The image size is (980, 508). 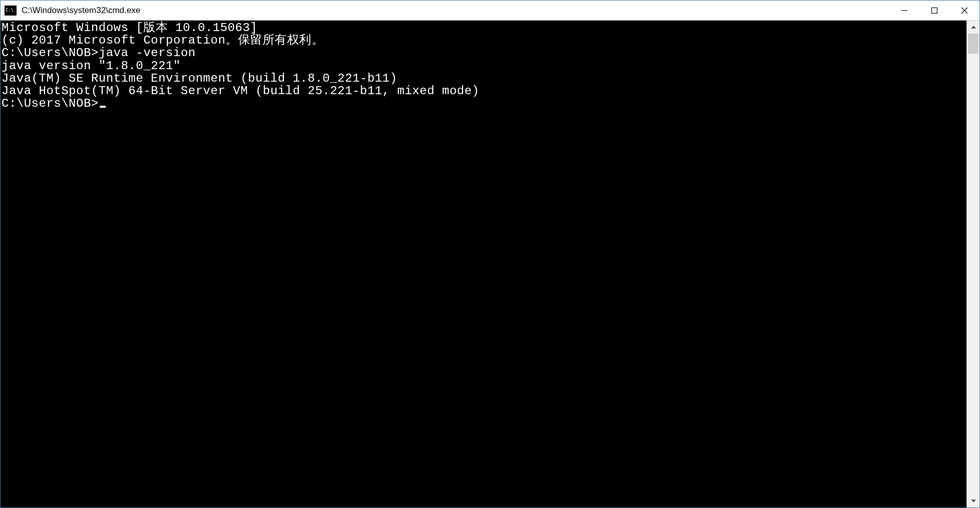 What do you see at coordinates (973, 501) in the screenshot?
I see `chevron-down-icon` at bounding box center [973, 501].